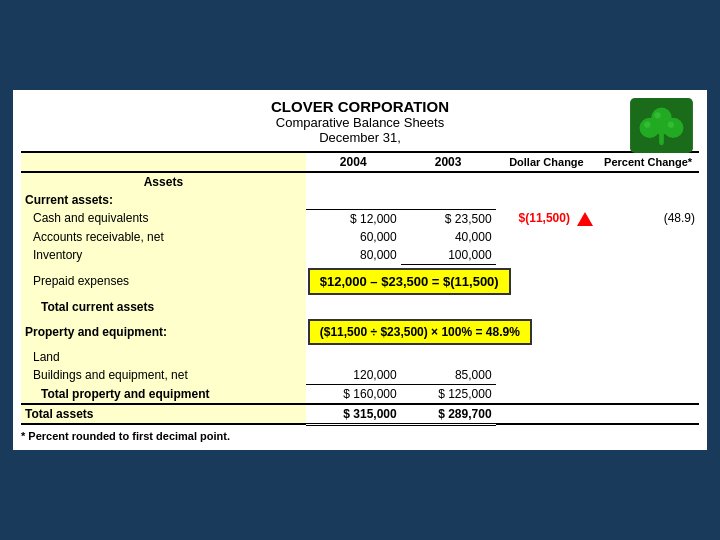 This screenshot has width=720, height=540. I want to click on buildings-row: Buildings and equipment, net 120,000 85,…, so click(360, 376).